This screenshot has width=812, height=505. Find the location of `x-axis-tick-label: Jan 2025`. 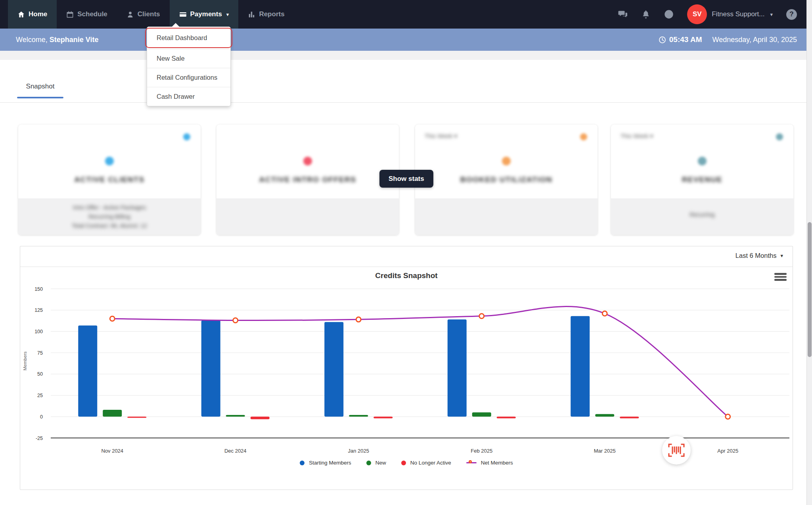

x-axis-tick-label: Jan 2025 is located at coordinates (359, 451).